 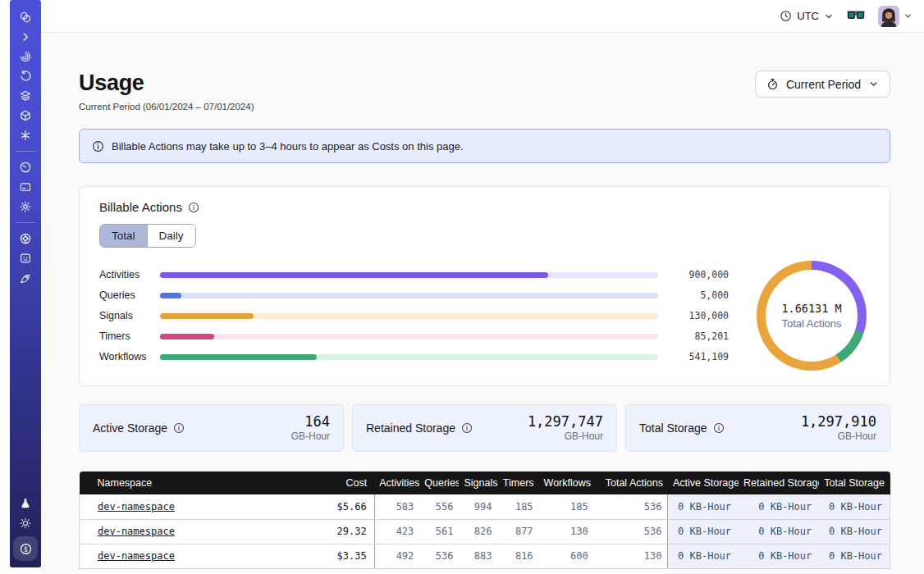 I want to click on col-activities: Activities, so click(x=397, y=483).